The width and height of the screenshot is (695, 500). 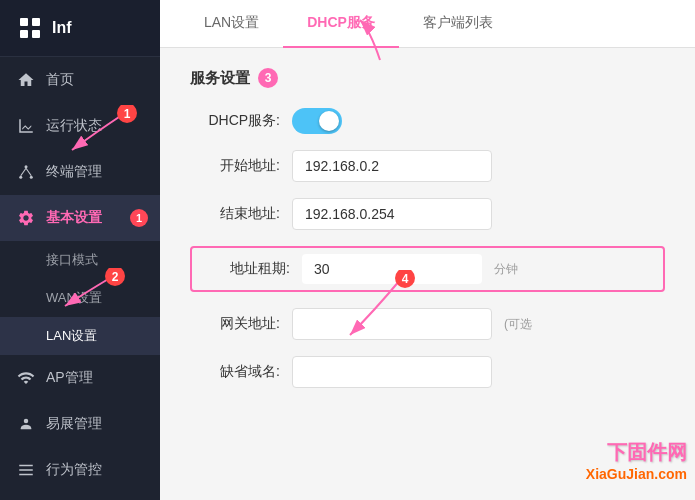 What do you see at coordinates (26, 378) in the screenshot?
I see `wifi-icon` at bounding box center [26, 378].